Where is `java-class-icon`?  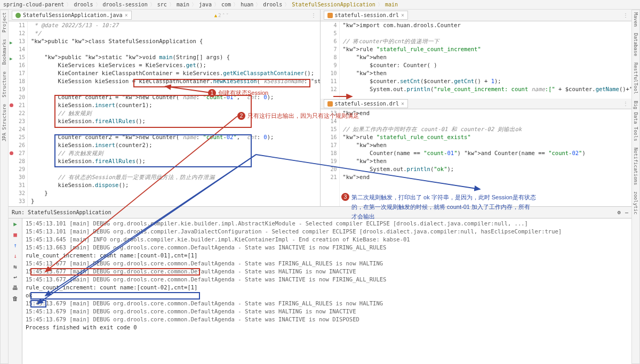 java-class-icon is located at coordinates (18, 15).